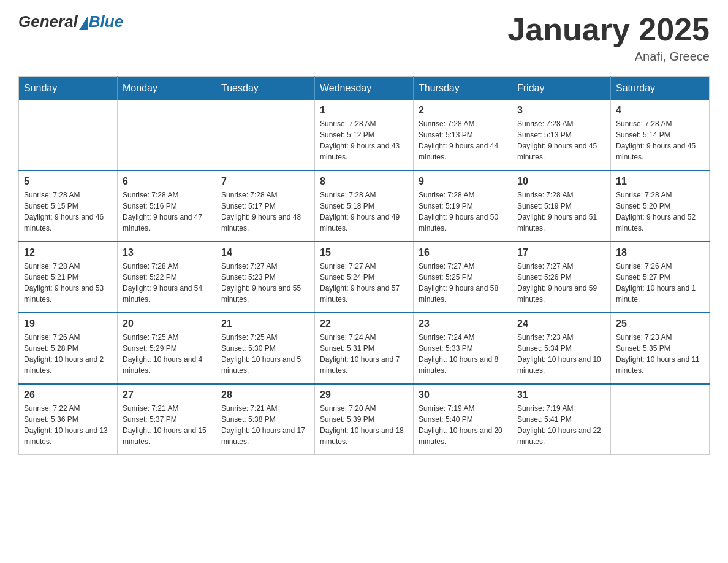 This screenshot has height=563, width=728. I want to click on calendar-cell: 8Sunrise: 7:28 AMSunset: 5:18 PMDaylight…, so click(364, 206).